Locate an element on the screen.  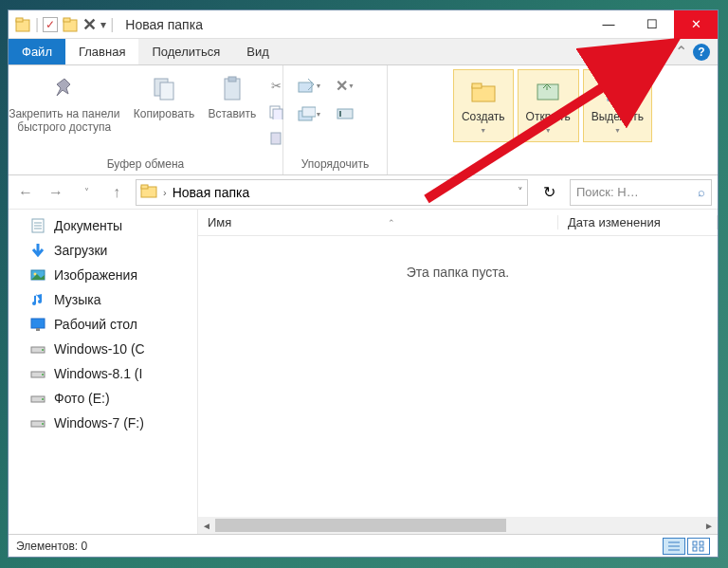
move-to-icon: ▼ is located at coordinates (309, 85).